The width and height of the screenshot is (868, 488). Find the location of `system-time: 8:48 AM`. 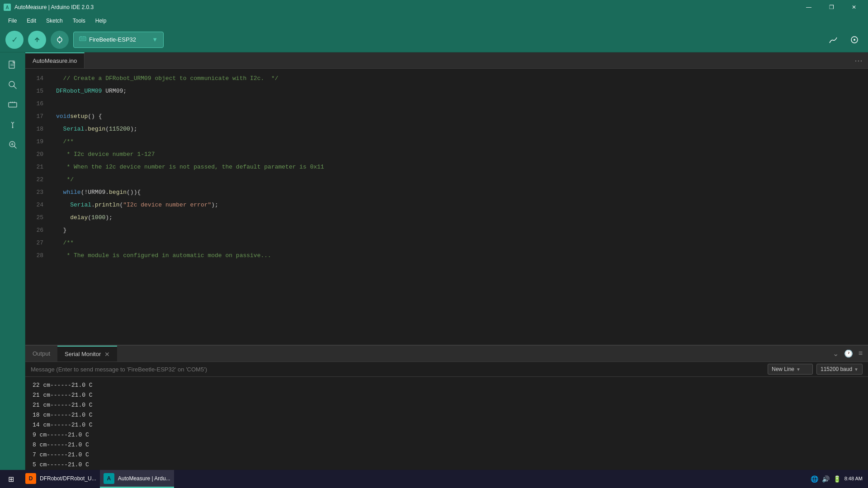

system-time: 8:48 AM is located at coordinates (854, 479).